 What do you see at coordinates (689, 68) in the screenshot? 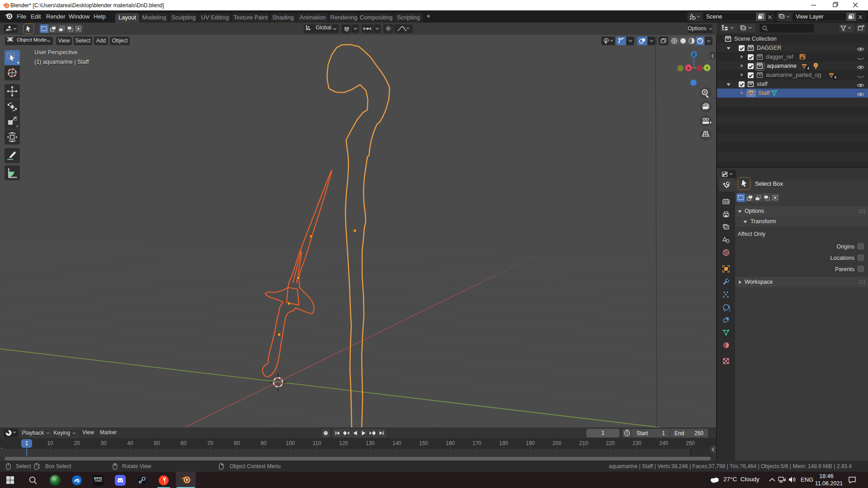
I see `svg-text: X` at bounding box center [689, 68].